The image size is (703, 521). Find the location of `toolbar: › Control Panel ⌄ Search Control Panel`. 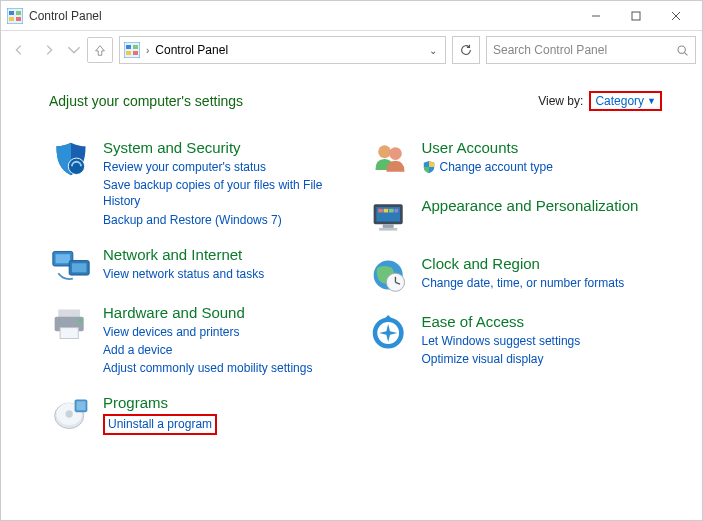

toolbar: › Control Panel ⌄ Search Control Panel is located at coordinates (352, 50).